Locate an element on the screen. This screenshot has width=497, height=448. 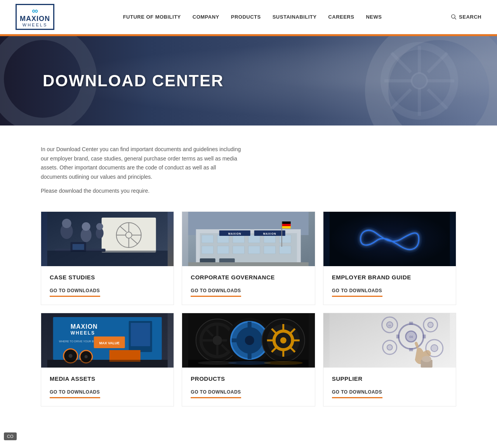
card-link-products: GO TO DOWNLOADS is located at coordinates (216, 394).